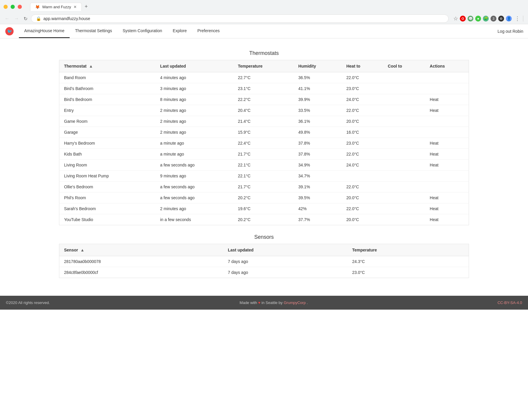  What do you see at coordinates (194, 220) in the screenshot?
I see `thermostat-last-updated: in a few seconds` at bounding box center [194, 220].